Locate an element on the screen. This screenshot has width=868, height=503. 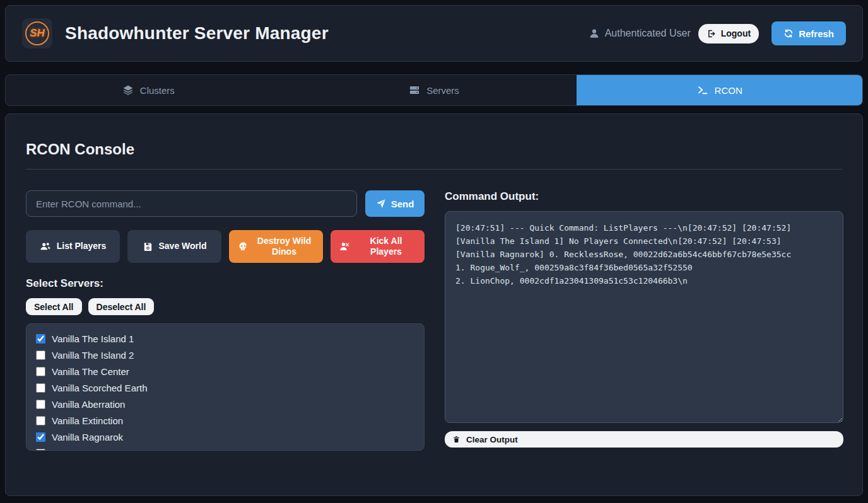
server-row: Vanilla Extinction is located at coordinates (225, 420).